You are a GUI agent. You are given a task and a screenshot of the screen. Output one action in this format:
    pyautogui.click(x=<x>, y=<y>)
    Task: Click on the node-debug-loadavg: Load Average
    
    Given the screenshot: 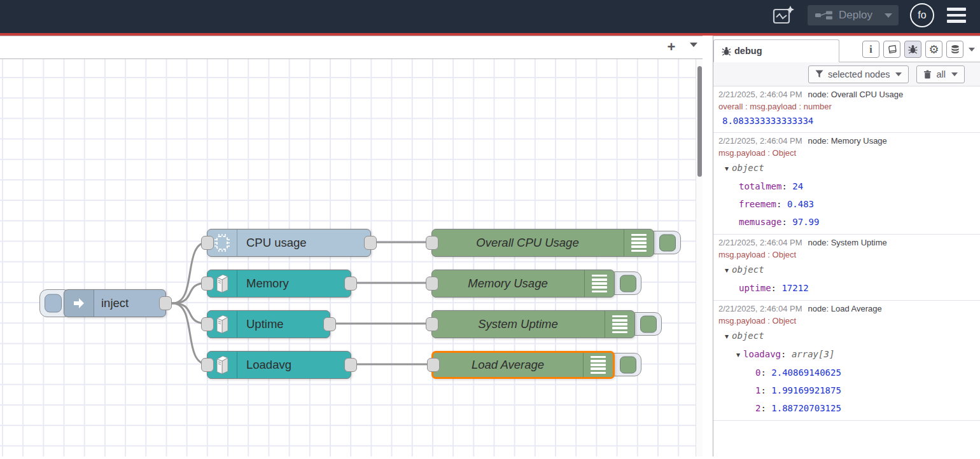 What is the action you would take?
    pyautogui.click(x=523, y=365)
    